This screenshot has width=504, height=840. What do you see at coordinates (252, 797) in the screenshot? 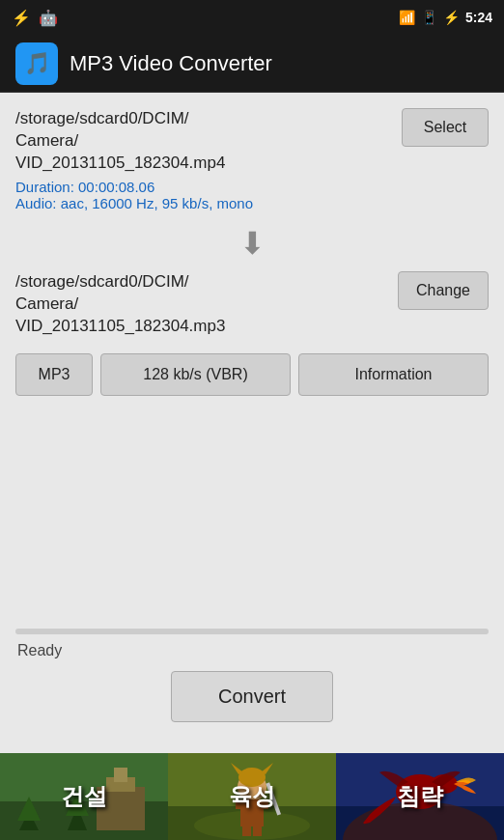
I see `ad-tile-2: 육성` at bounding box center [252, 797].